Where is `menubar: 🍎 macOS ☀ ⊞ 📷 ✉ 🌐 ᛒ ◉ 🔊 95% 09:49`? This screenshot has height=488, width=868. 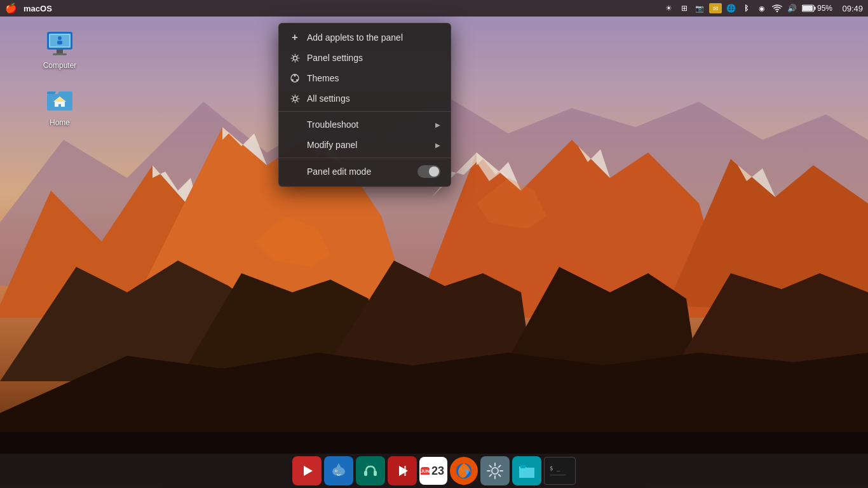 menubar: 🍎 macOS ☀ ⊞ 📷 ✉ 🌐 ᛒ ◉ 🔊 95% 09:49 is located at coordinates (434, 8).